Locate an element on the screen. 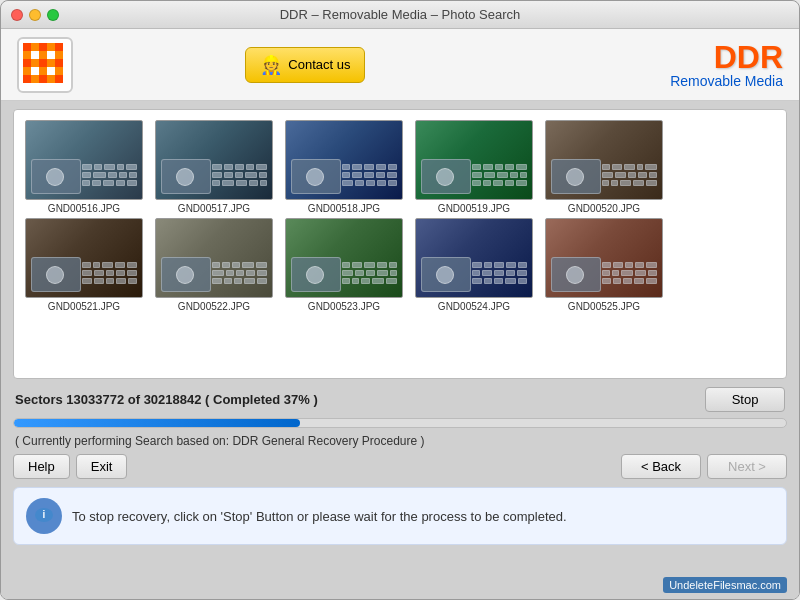  titlebar: DDR – Removable Media – Photo Search is located at coordinates (400, 15).